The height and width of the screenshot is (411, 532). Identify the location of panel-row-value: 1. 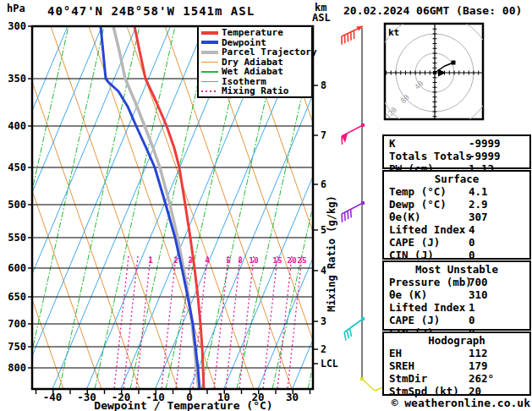
(472, 308).